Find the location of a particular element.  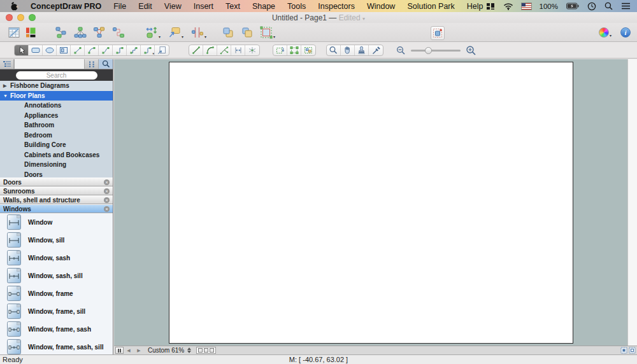

library-filter-field is located at coordinates (50, 64).